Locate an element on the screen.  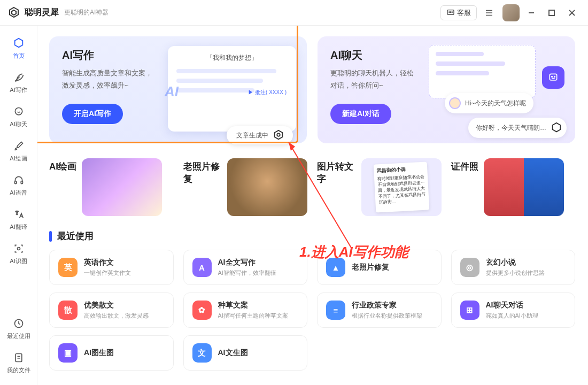
menu-button is located at coordinates (489, 13).